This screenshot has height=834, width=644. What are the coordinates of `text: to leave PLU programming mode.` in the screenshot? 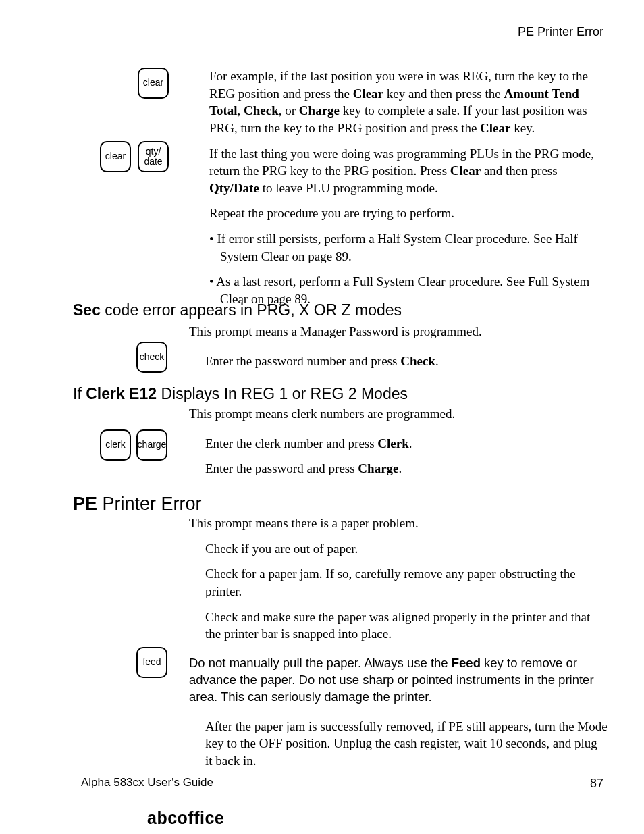 It's located at (348, 188).